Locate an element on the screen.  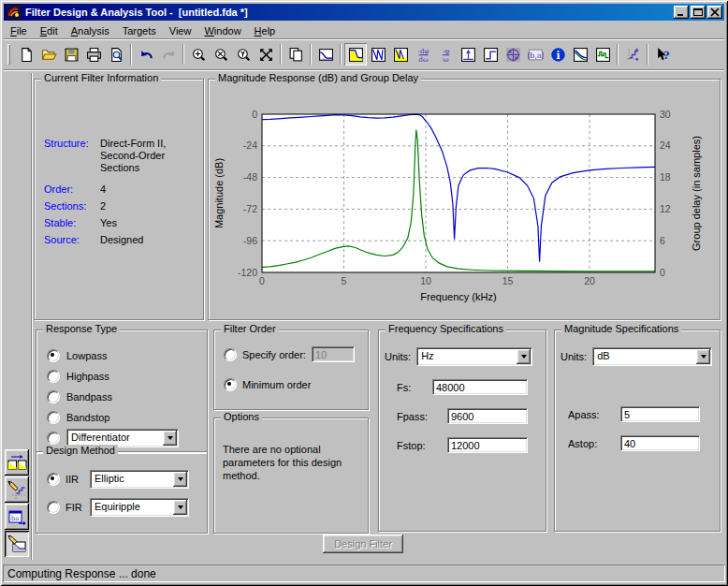
magnitude-estimate-button is located at coordinates (580, 54).